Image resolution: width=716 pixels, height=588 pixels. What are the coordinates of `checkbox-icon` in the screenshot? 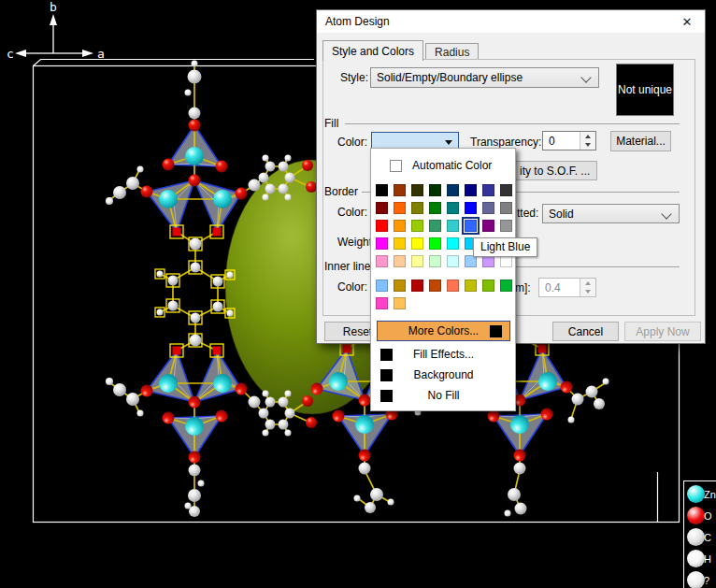 It's located at (396, 166).